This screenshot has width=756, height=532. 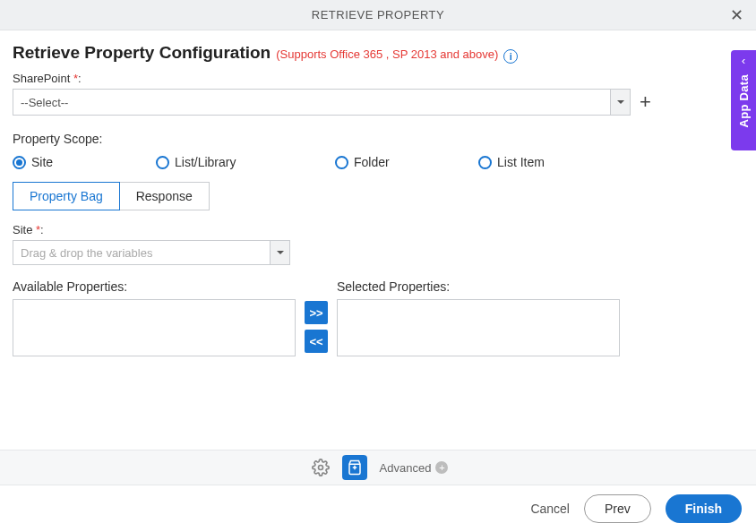 I want to click on scope-radio-list-item: List Item, so click(x=541, y=162).